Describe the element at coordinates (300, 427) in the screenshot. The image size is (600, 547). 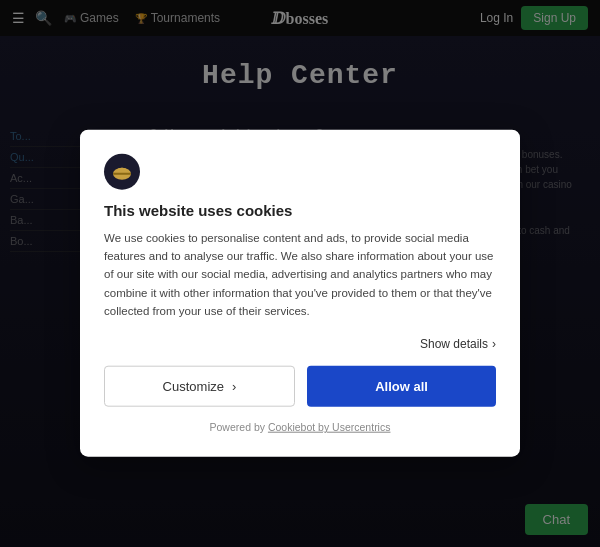
I see `cookie-footer: Powered by Cookiebot by Usercentrics` at that location.